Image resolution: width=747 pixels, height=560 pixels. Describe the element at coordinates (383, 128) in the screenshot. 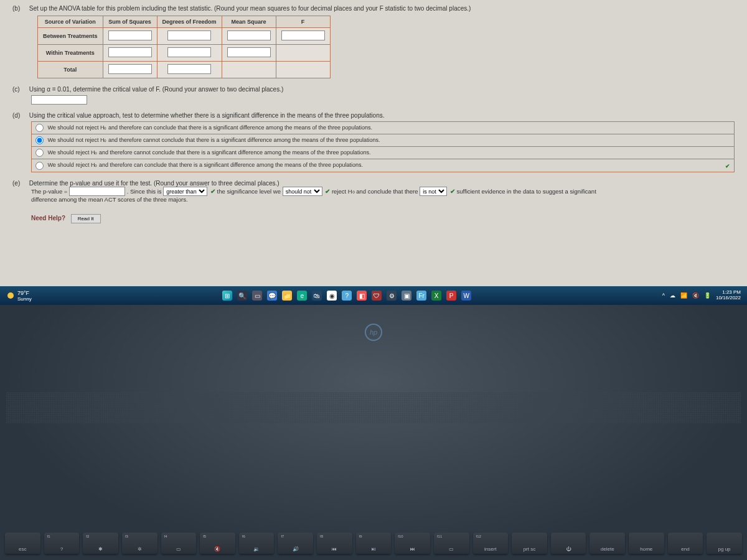

I see `radio-option-0: We should not reject H₀ and therefore ca…` at that location.